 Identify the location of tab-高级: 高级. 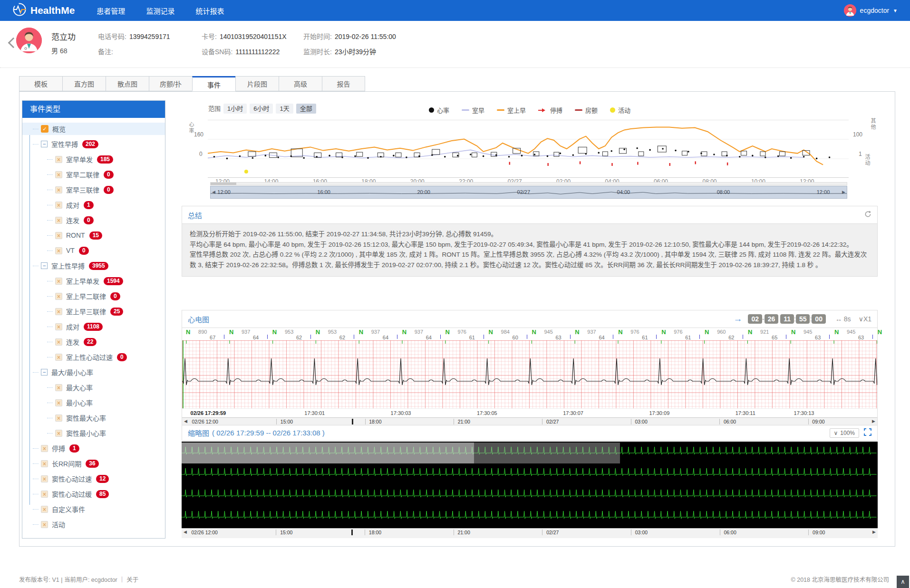
(300, 84).